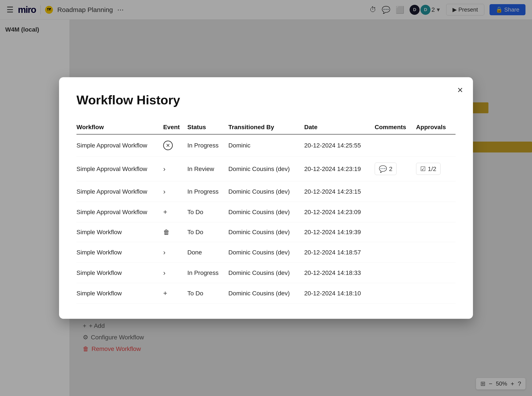  What do you see at coordinates (175, 146) in the screenshot?
I see `cell-event: ✕` at bounding box center [175, 146].